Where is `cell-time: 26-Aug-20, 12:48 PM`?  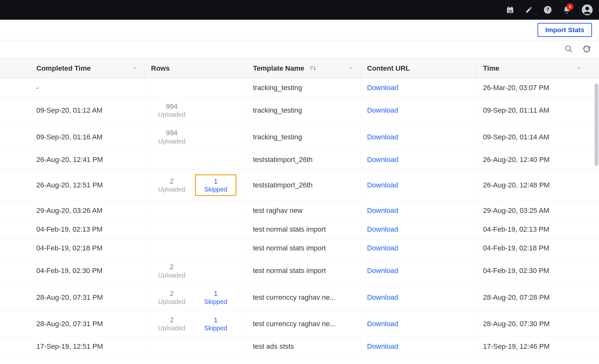 cell-time: 26-Aug-20, 12:48 PM is located at coordinates (532, 185).